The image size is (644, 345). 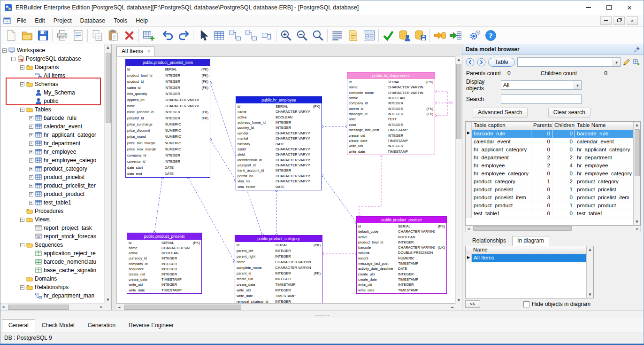 What do you see at coordinates (53, 84) in the screenshot?
I see `tree-item-schemas: −Schemas` at bounding box center [53, 84].